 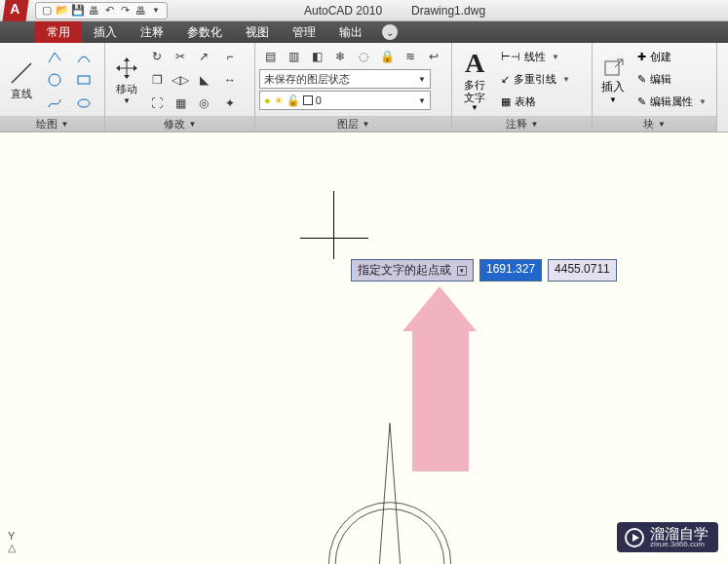 What do you see at coordinates (293, 101) in the screenshot?
I see `lock-icon: 🔓` at bounding box center [293, 101].